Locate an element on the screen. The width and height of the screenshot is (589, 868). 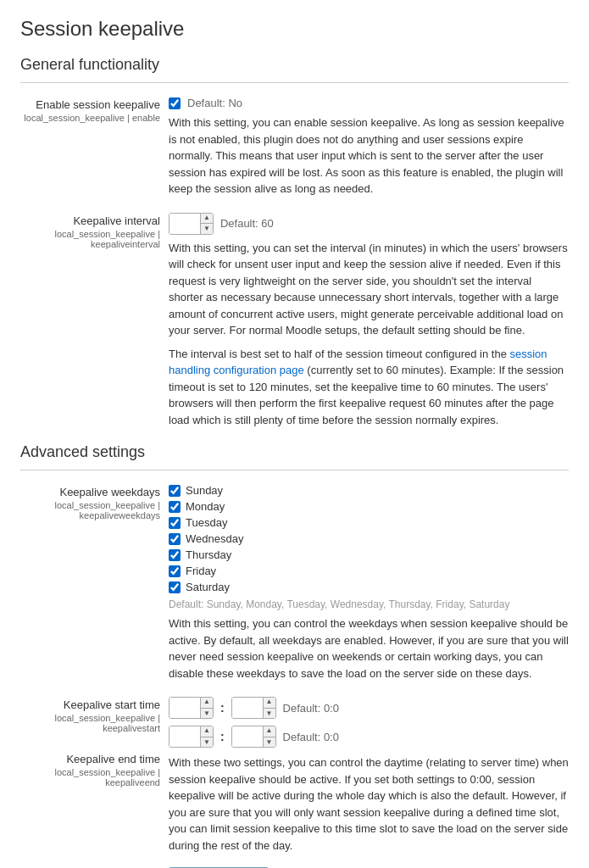
weekday-item-friday: Friday is located at coordinates (369, 571).